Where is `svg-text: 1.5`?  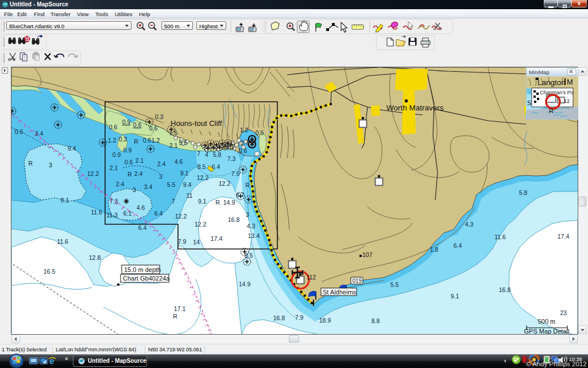
svg-text: 1.5 is located at coordinates (173, 133).